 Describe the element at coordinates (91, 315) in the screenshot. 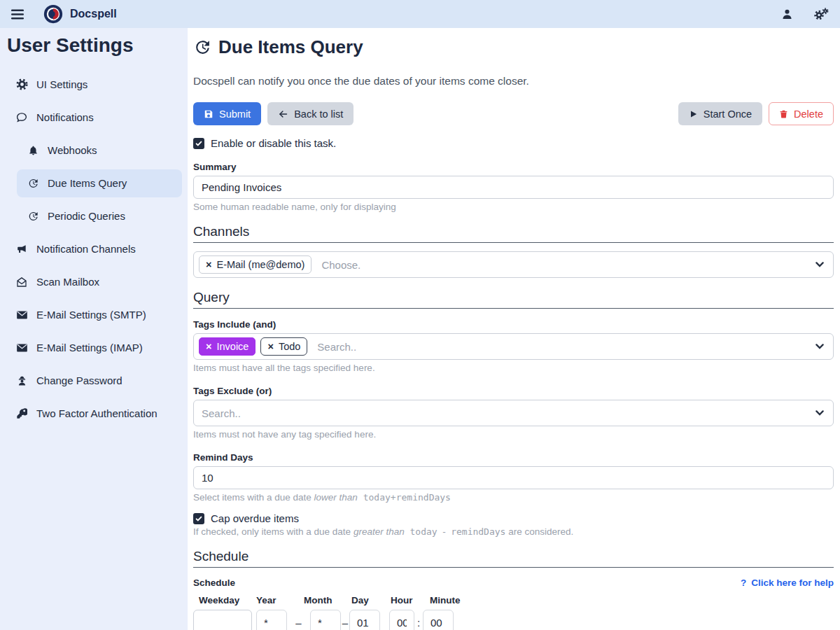

I see `sidebar-item-label: E-Mail Settings (SMTP)` at that location.